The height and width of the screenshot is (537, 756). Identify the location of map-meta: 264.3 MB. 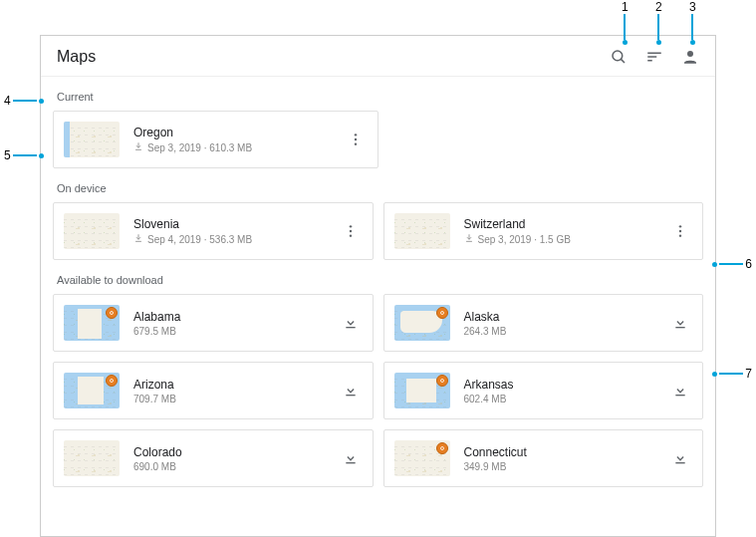
(566, 331).